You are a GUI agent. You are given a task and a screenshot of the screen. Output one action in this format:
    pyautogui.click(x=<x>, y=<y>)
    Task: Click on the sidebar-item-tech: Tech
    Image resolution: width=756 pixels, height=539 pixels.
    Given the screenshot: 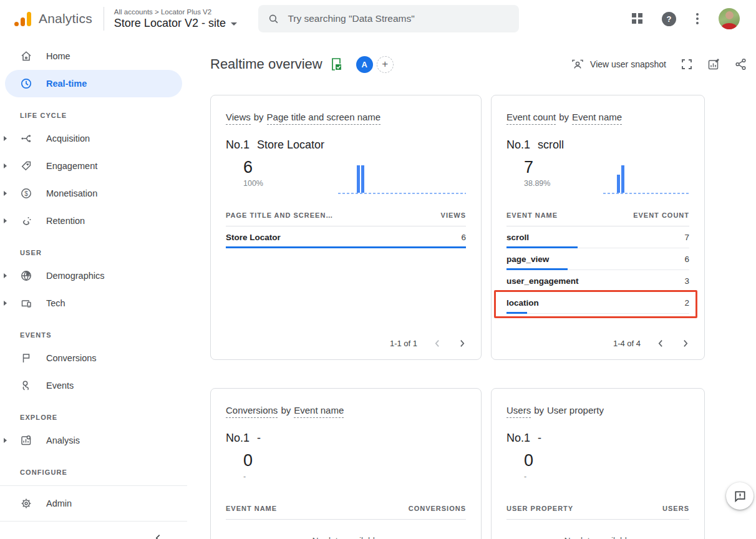 What is the action you would take?
    pyautogui.click(x=94, y=303)
    